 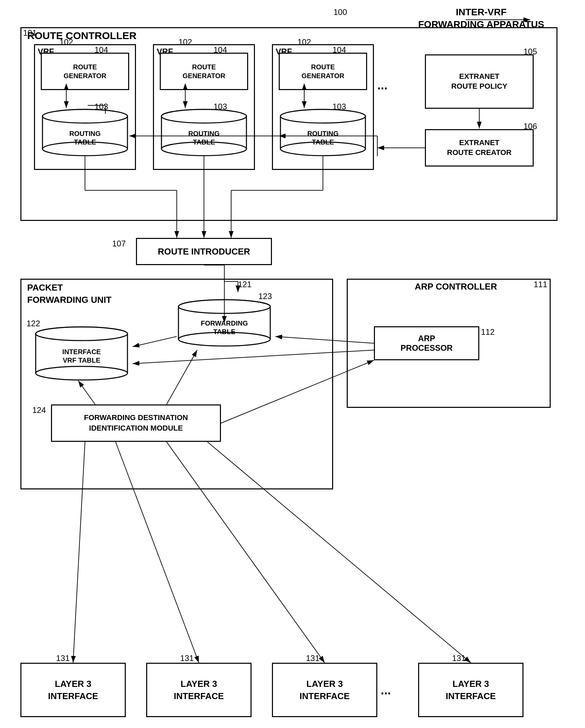 I want to click on route-gen-1: ROUTE GENERATOR, so click(x=85, y=71).